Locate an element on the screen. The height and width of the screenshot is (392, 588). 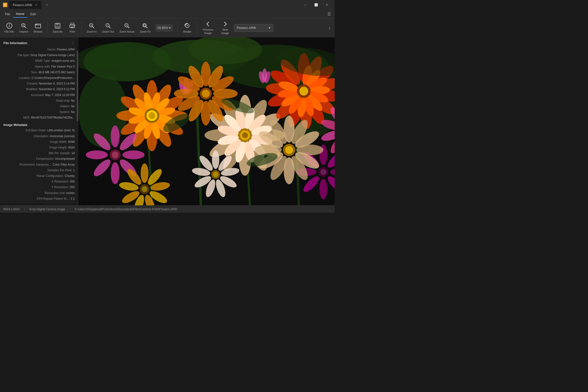
print-label: Print is located at coordinates (72, 32).